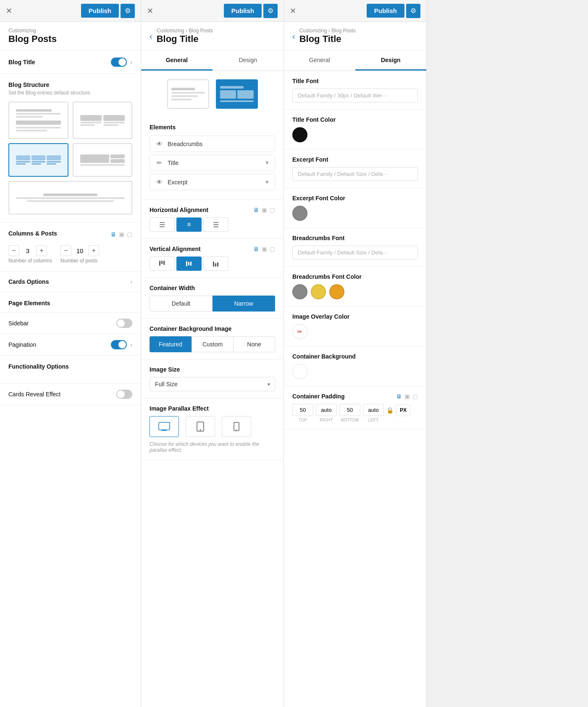  I want to click on excerpt-font-control: Default Family / Default Size / Defa···, so click(355, 174).